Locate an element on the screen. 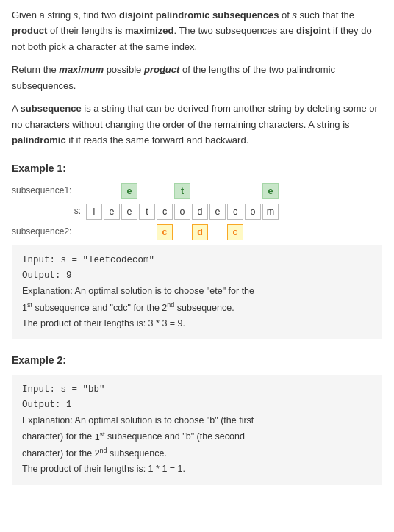 The image size is (394, 532). subseq-def-paragraph: A subsequence is a string that can be de… is located at coordinates (197, 124).